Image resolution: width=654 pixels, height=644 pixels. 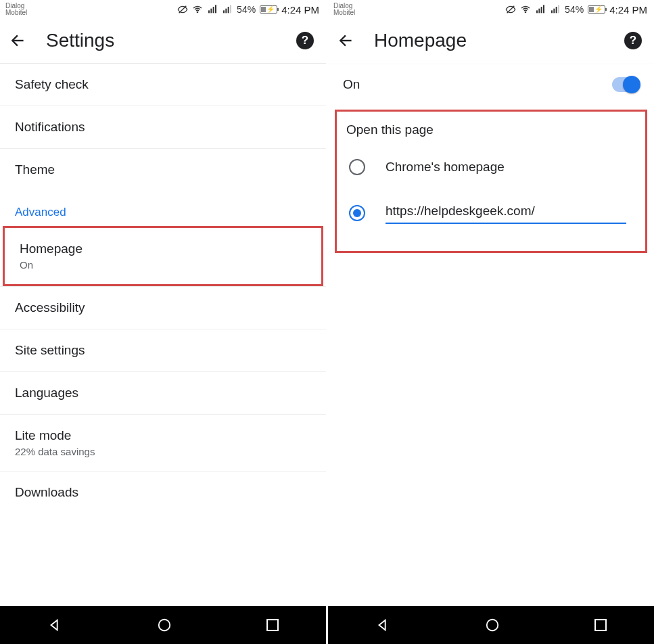 I want to click on settings-item-accessibility: Accessibility, so click(x=163, y=308).